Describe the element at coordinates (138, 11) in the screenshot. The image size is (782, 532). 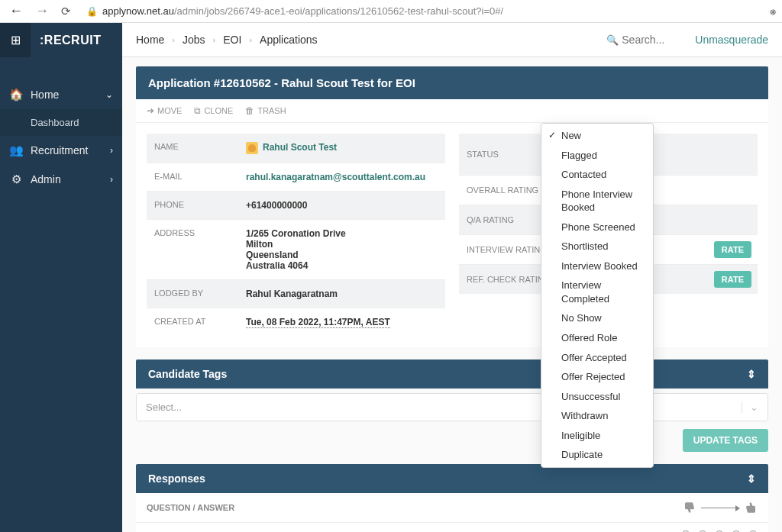
I see `url-domain: applynow.net.au` at that location.